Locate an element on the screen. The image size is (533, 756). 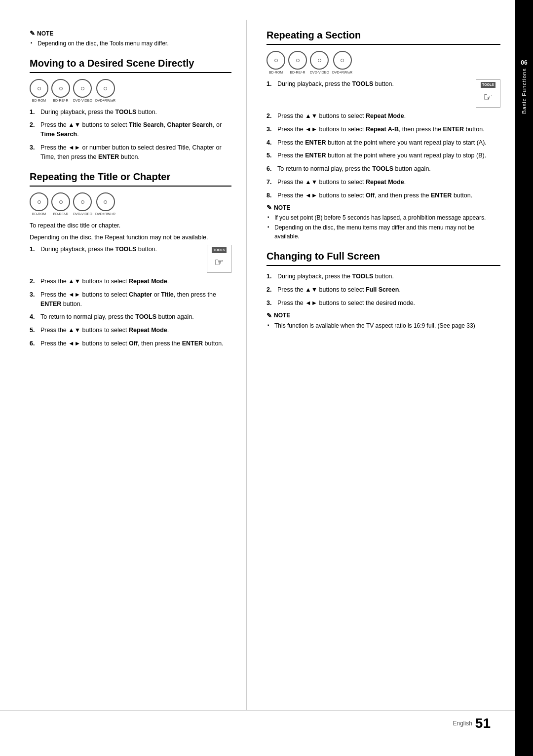
note-label: ✎ NOTE is located at coordinates (130, 34).